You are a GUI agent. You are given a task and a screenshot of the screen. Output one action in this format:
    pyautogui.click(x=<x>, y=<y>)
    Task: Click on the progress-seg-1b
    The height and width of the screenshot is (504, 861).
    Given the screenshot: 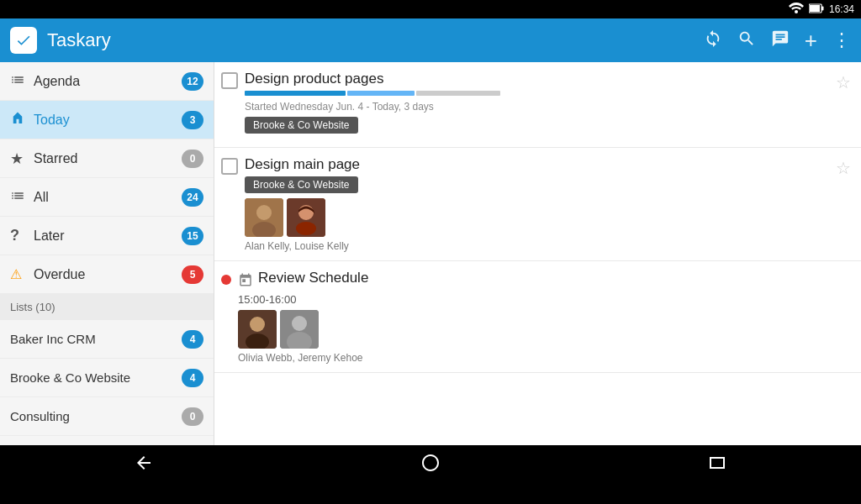 What is the action you would take?
    pyautogui.click(x=381, y=93)
    